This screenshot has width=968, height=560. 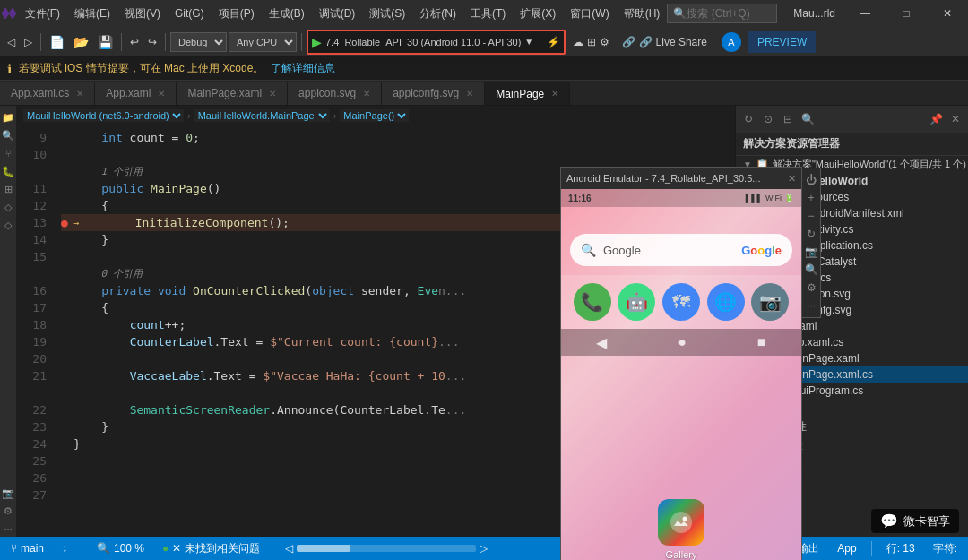 I want to click on toolbar-icons-right: ☁ ⊞ ⚙, so click(x=592, y=42).